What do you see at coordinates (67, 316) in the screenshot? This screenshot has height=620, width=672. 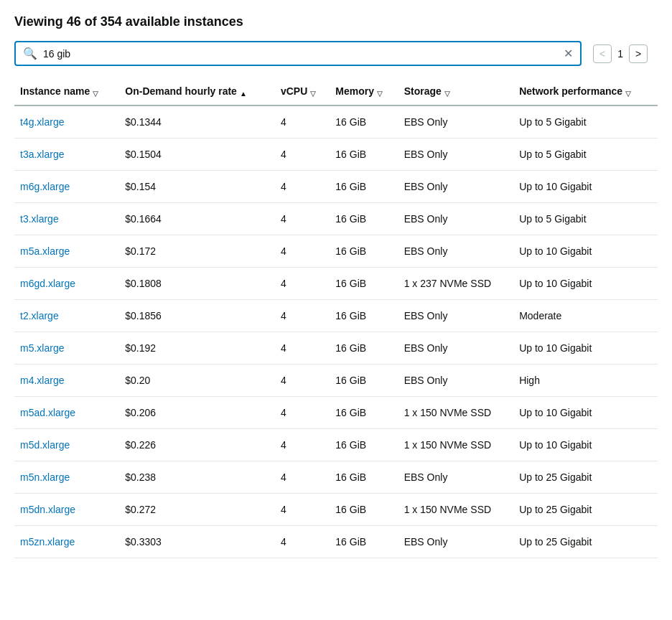 I see `cell-instance_name: t2.xlarge` at bounding box center [67, 316].